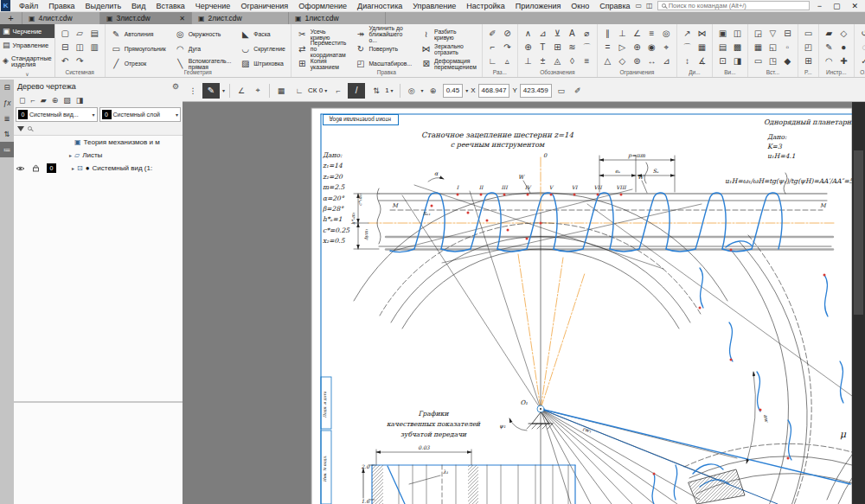 The width and height of the screenshot is (865, 504). Describe the element at coordinates (493, 47) in the screenshot. I see `angle-dim-icon: ⌐` at that location.